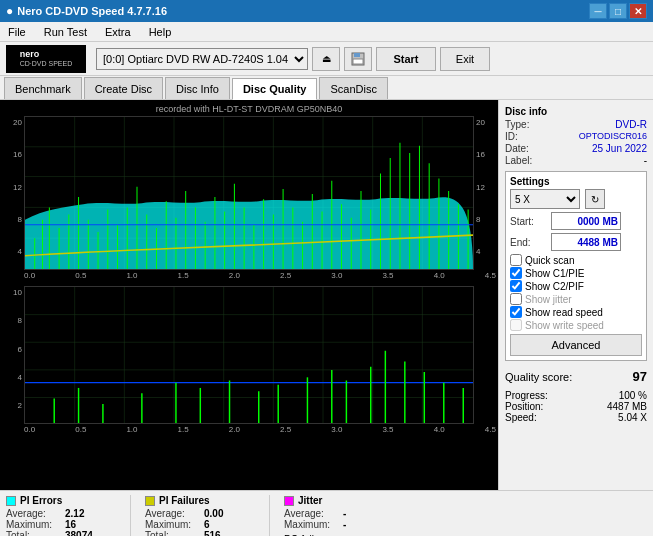 The height and width of the screenshot is (536, 653). What do you see at coordinates (516, 325) in the screenshot?
I see `show-write-speed-checkbox` at bounding box center [516, 325].